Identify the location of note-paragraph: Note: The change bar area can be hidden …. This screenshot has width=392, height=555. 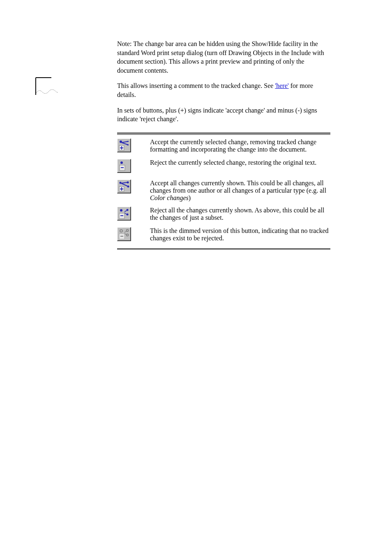
(224, 57).